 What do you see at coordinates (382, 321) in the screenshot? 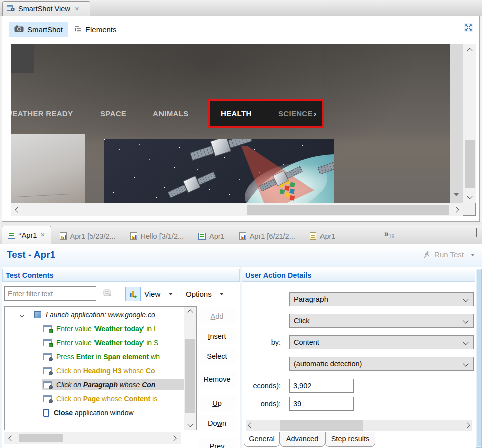
I see `action-select: Click` at bounding box center [382, 321].